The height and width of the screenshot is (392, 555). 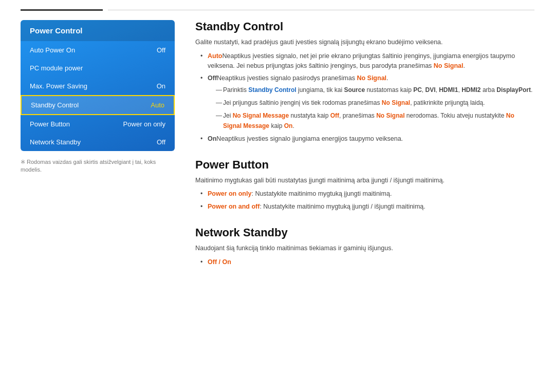 What do you see at coordinates (365, 200) in the screenshot?
I see `bullet-list: Power on only: Nustatykite maitinimo myg…` at bounding box center [365, 200].